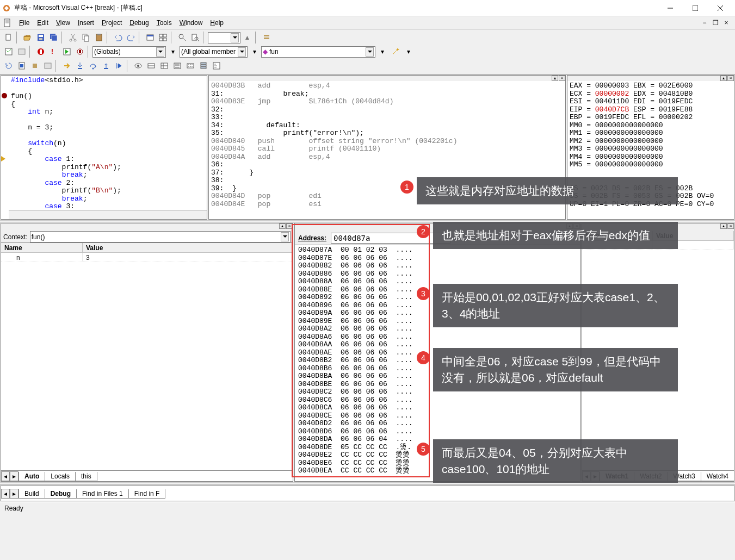 The width and height of the screenshot is (735, 560). Describe the element at coordinates (139, 23) in the screenshot. I see `menu-debug: Debug` at that location.